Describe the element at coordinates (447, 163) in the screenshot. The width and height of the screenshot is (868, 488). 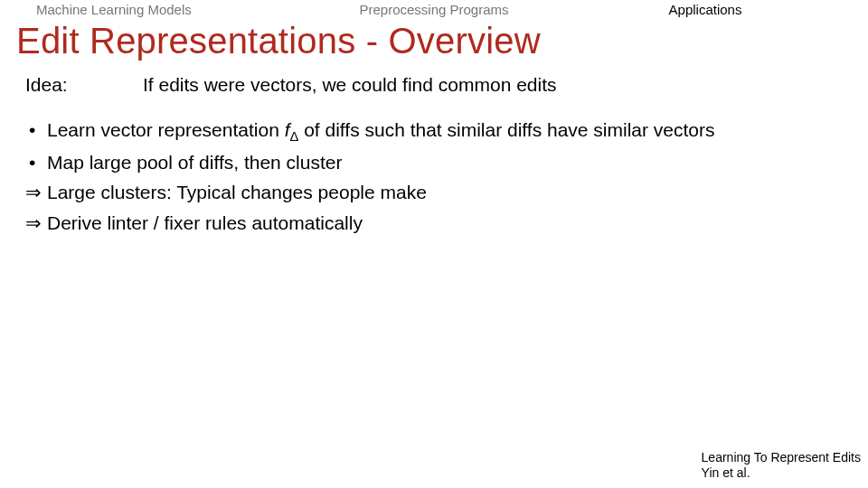
I see `bullet-map-pool: Map large pool of diffs, then cluster` at that location.